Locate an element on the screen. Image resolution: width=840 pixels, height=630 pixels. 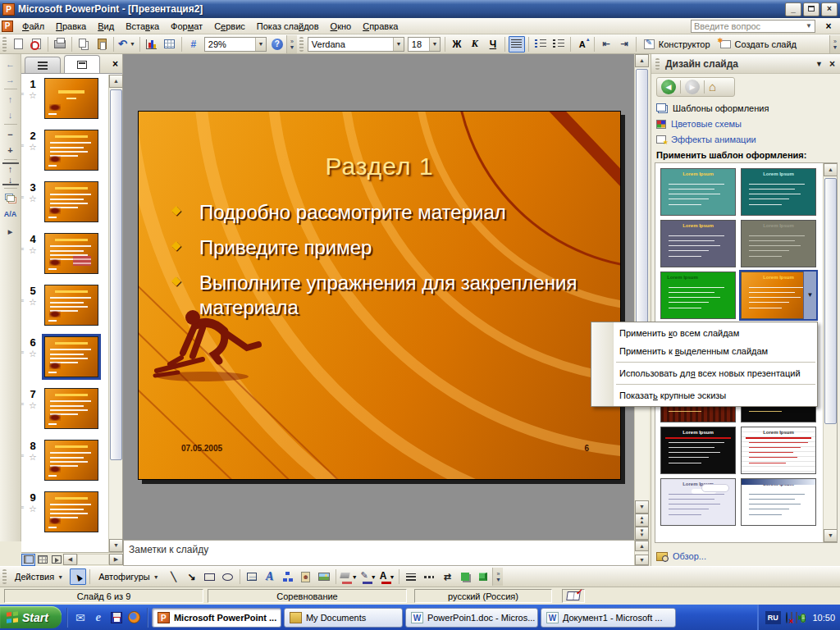
document-close-button: × is located at coordinates (829, 26).